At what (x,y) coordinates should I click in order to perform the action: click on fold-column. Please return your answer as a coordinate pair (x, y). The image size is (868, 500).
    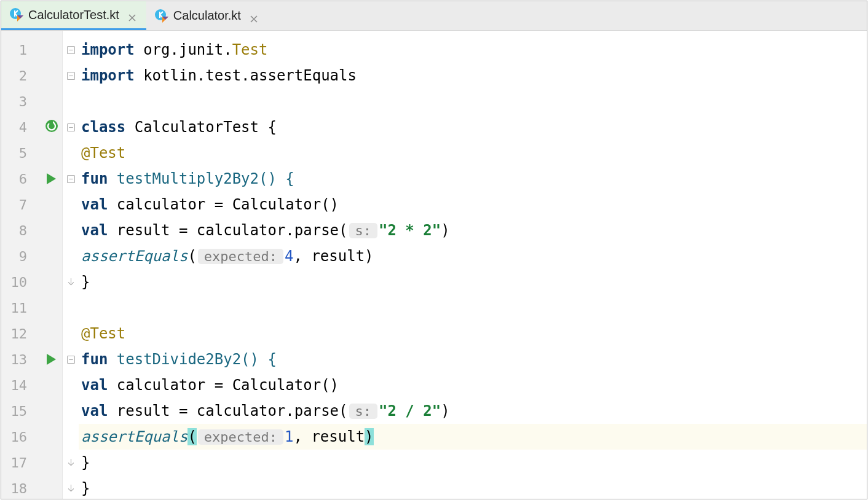
    Looking at the image, I should click on (71, 265).